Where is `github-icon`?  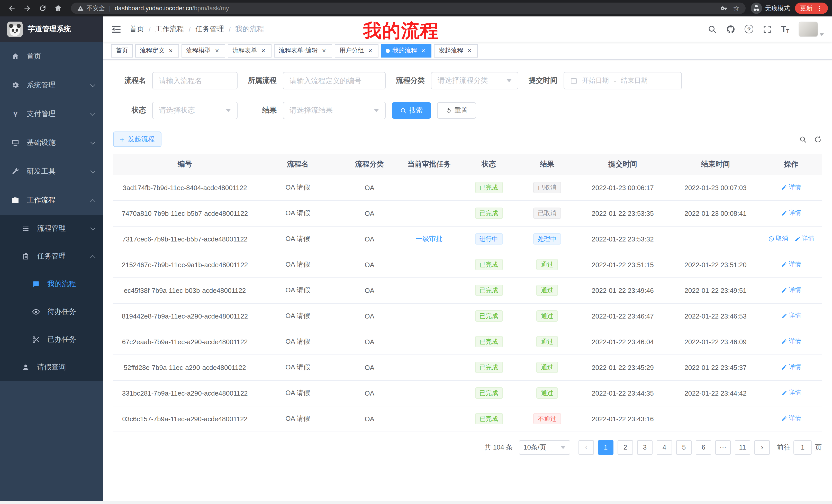
github-icon is located at coordinates (731, 29).